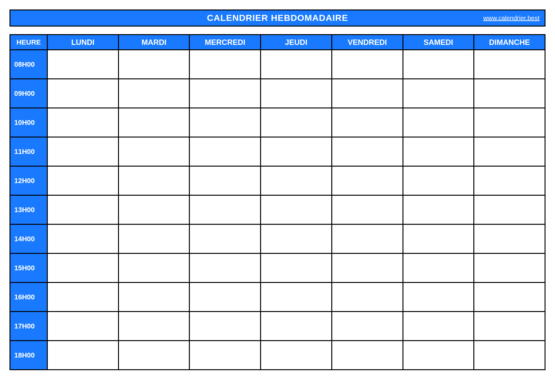  What do you see at coordinates (29, 152) in the screenshot?
I see `hour-label: 11H00` at bounding box center [29, 152].